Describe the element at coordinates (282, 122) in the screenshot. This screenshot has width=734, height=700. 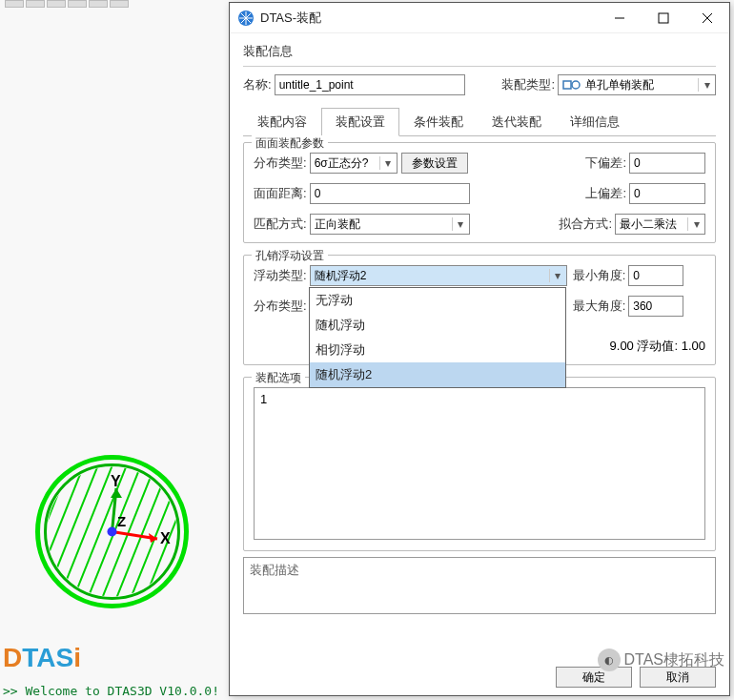
I see `tab-content: 装配内容` at that location.